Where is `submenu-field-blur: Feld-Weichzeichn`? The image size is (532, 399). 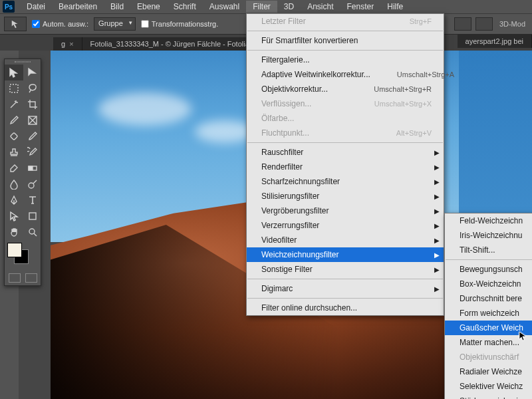
submenu-field-blur: Feld-Weichzeichn is located at coordinates (488, 221).